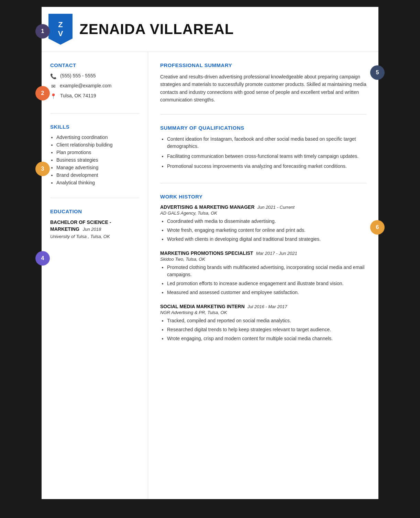 The width and height of the screenshot is (420, 518). I want to click on job-title-2: MARKETING PROMOTIONS SPECIALIST, so click(207, 253).